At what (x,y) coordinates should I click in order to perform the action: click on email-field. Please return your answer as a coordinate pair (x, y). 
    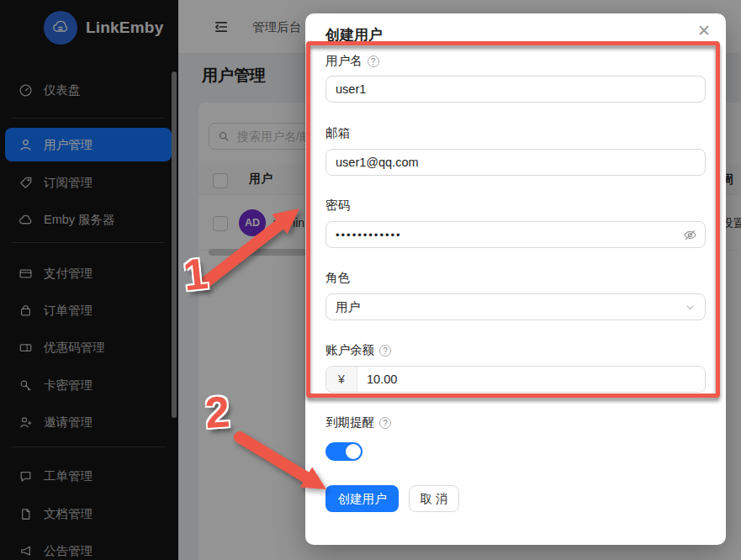
    Looking at the image, I should click on (516, 162).